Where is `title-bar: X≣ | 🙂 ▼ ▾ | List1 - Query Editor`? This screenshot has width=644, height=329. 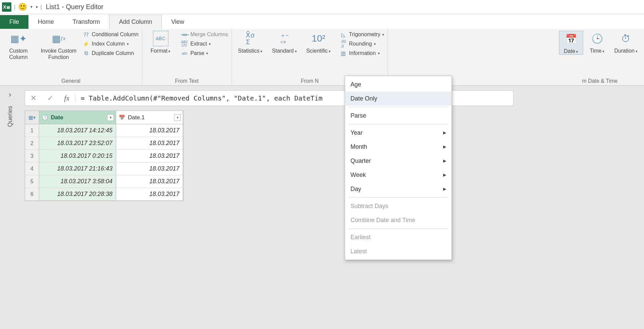 title-bar: X≣ | 🙂 ▼ ▾ | List1 - Query Editor is located at coordinates (322, 7).